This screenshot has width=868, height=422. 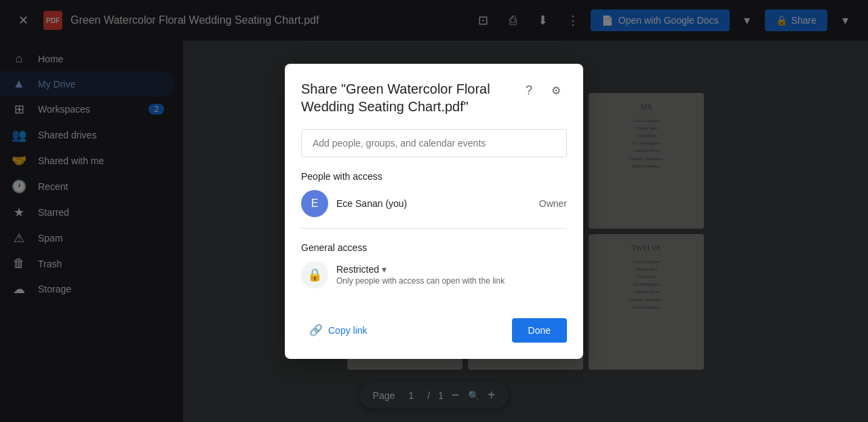 I want to click on avatar: E, so click(x=315, y=204).